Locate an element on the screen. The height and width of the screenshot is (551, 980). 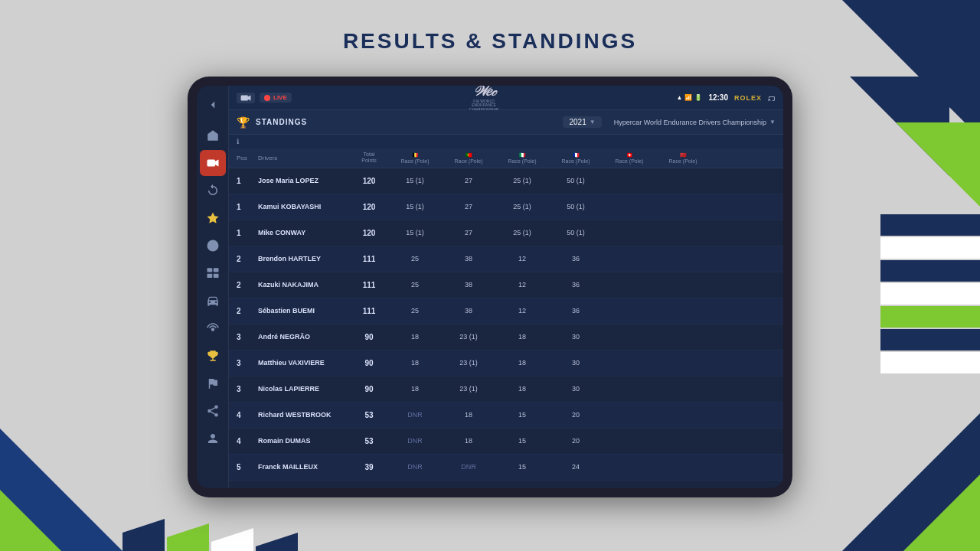
table-row: 3 Matthieu VAXIVIERE 90 18 23 (1) 18 30 is located at coordinates (506, 364).